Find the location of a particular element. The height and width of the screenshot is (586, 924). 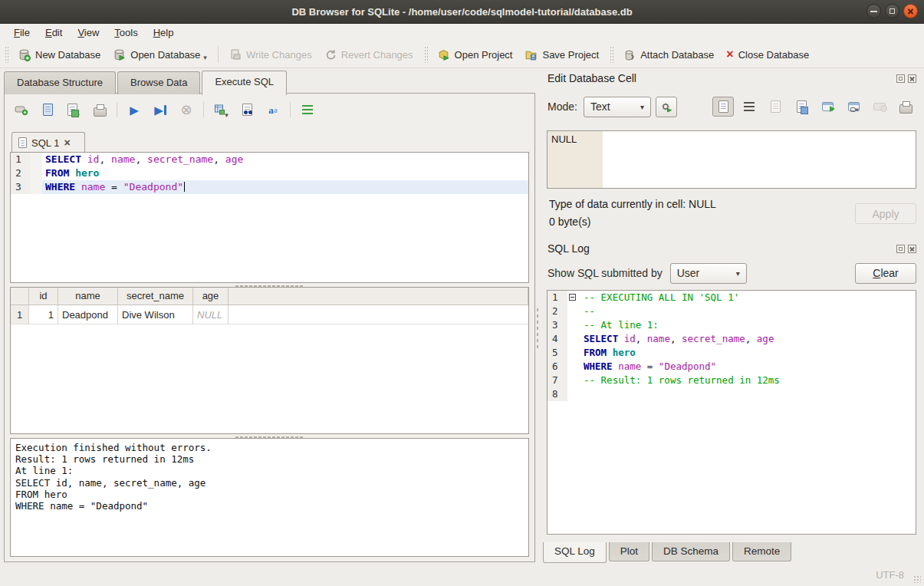

find-replace-button is located at coordinates (247, 110).